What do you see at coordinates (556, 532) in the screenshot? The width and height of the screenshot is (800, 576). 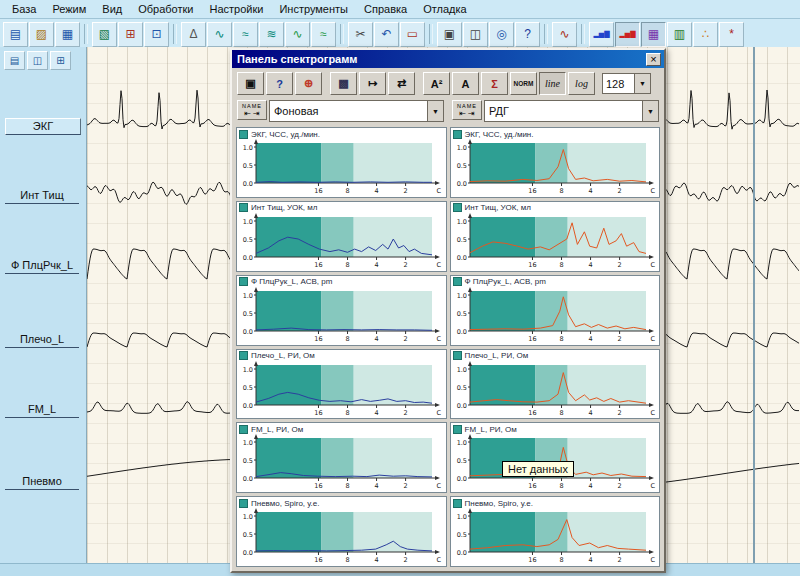 I see `spectrogram-cell-12: Пневмо, Spiro, у.е.1.00.50.016842С` at bounding box center [556, 532].